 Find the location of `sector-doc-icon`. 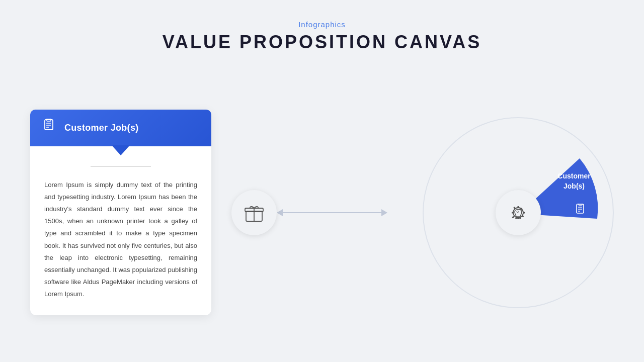

sector-doc-icon is located at coordinates (581, 211).